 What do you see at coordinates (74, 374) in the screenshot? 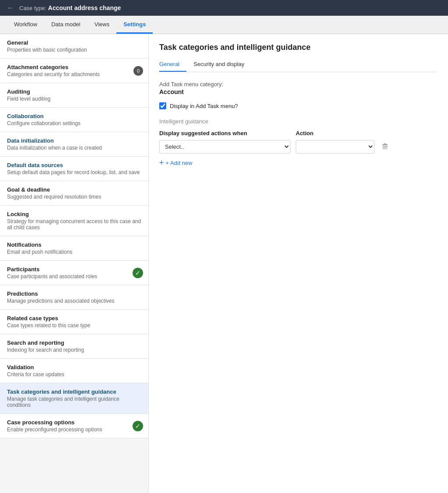
I see `sidebar-item-desc: Criteria for case updates` at bounding box center [74, 374].